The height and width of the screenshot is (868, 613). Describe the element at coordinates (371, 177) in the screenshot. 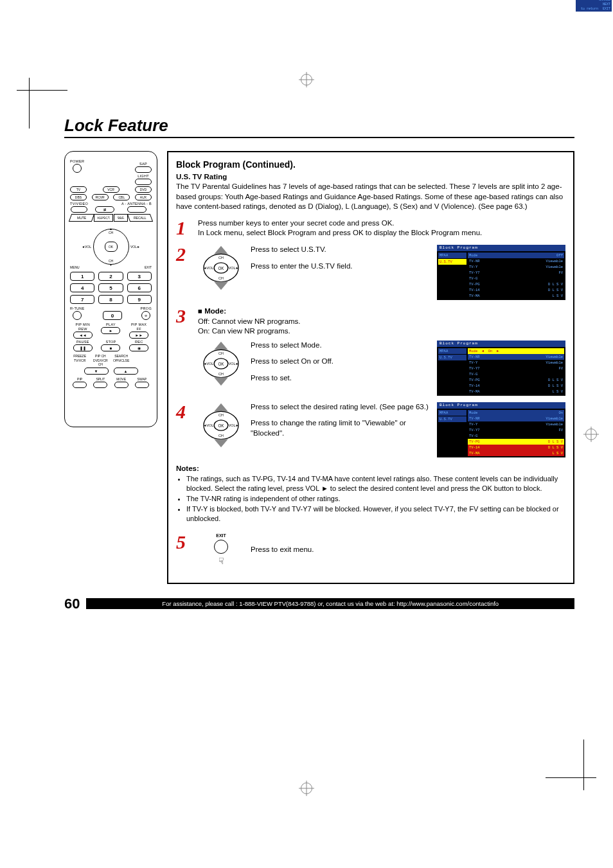

I see `sub-heading: U.S. TV Rating` at that location.